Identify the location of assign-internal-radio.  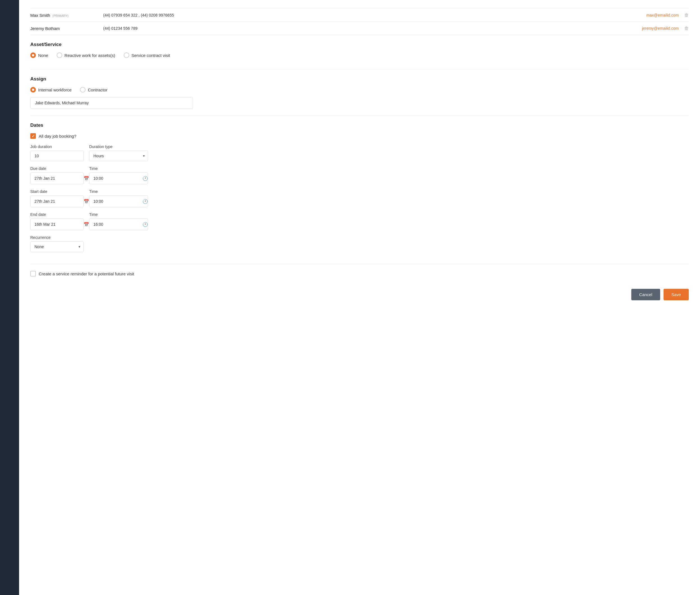
(33, 90).